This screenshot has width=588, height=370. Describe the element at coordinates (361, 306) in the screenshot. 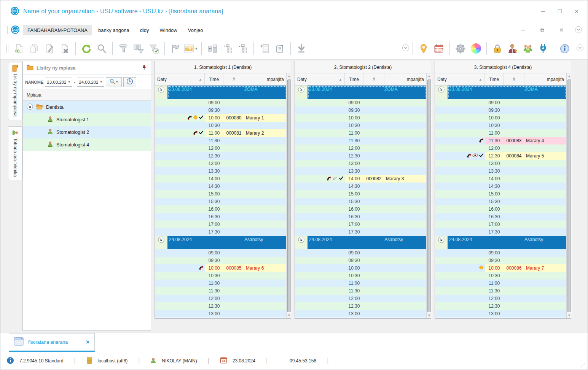

I see `time-slot-row: 12:30` at that location.